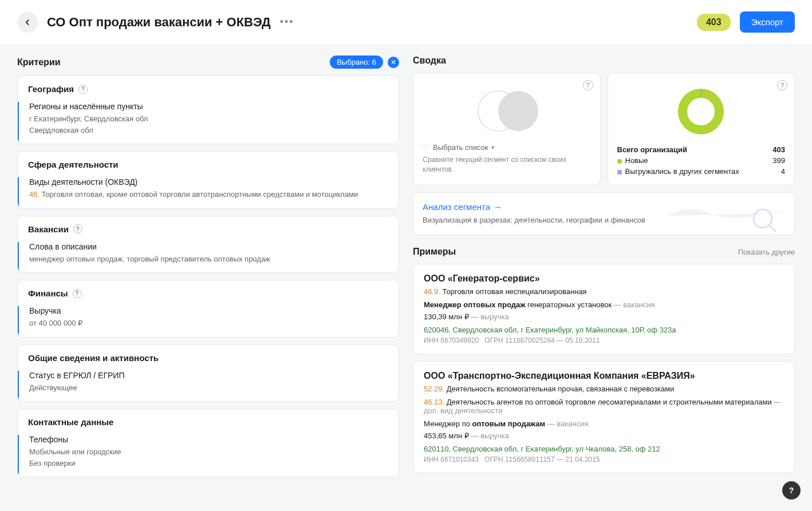 The height and width of the screenshot is (511, 812). Describe the element at coordinates (208, 130) in the screenshot. I see `field-value: Свердловская обл` at that location.